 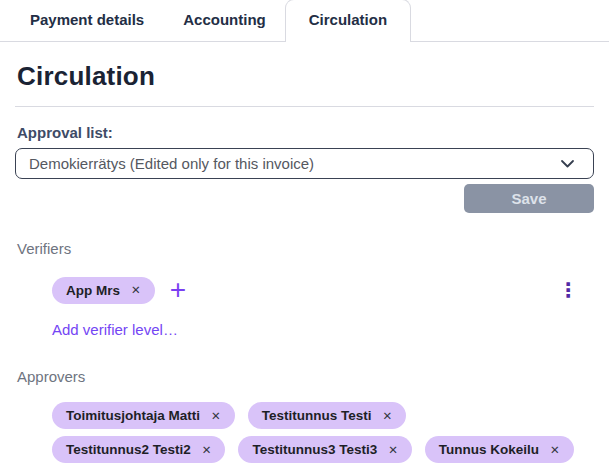 I want to click on tab-circulation: Circulation, so click(x=348, y=21).